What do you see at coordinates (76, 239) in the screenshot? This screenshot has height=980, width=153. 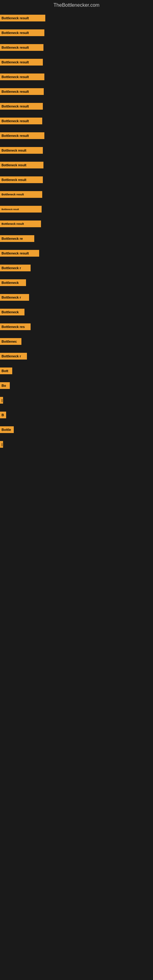 I see `bar-row: Bottleneck re` at bounding box center [76, 239].